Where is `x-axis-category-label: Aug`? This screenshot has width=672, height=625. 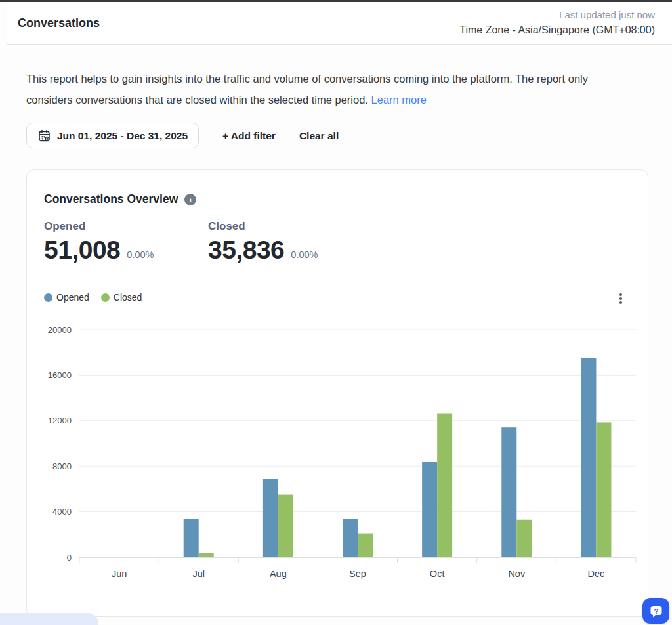 x-axis-category-label: Aug is located at coordinates (278, 574).